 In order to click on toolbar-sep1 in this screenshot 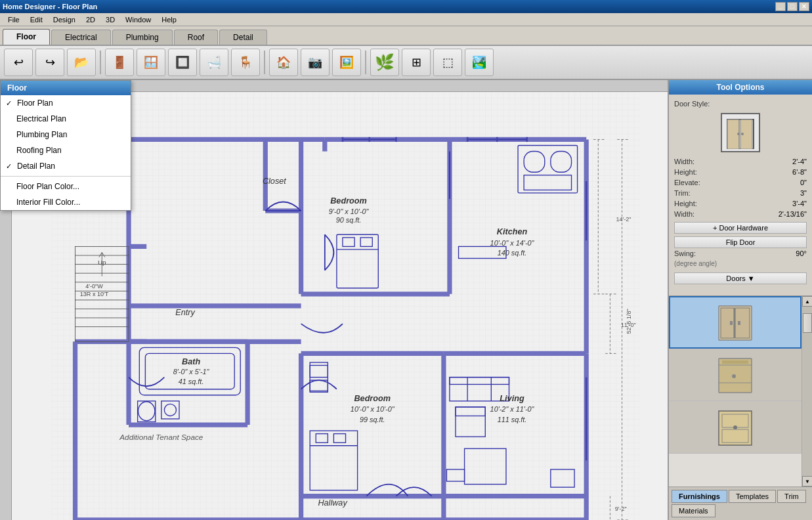, I will do `click(100, 62)`.